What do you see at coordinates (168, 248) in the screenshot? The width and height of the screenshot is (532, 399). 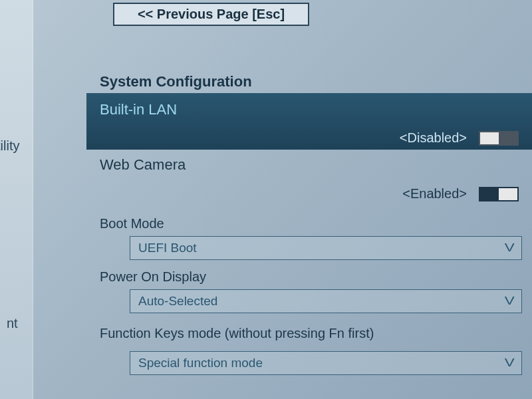 I see `dropdown-value: UEFI Boot` at bounding box center [168, 248].